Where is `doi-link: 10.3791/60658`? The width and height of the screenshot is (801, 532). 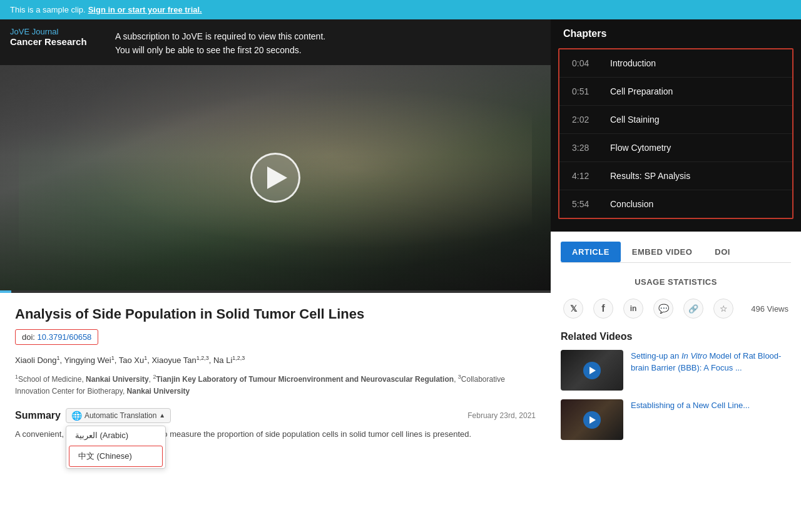
doi-link: 10.3791/60658 is located at coordinates (65, 337).